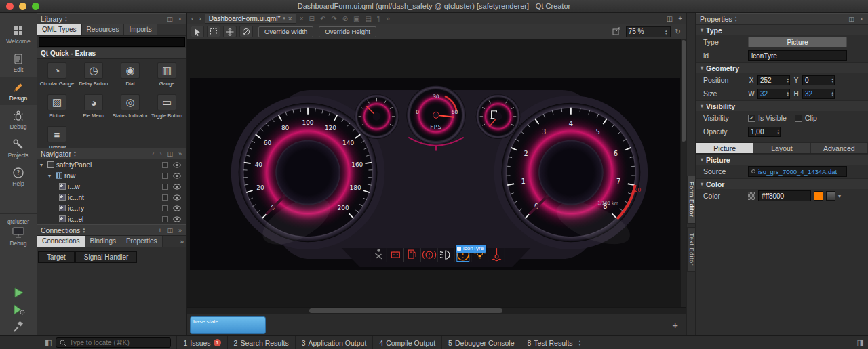 The height and width of the screenshot is (349, 868). Describe the element at coordinates (783, 30) in the screenshot. I see `type-section-header: ▾Type` at that location.